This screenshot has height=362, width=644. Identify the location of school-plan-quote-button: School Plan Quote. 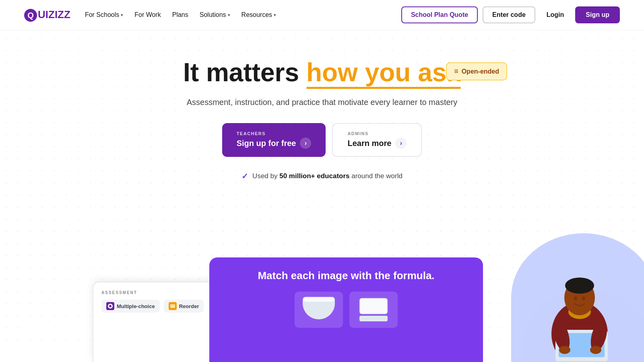
(440, 15).